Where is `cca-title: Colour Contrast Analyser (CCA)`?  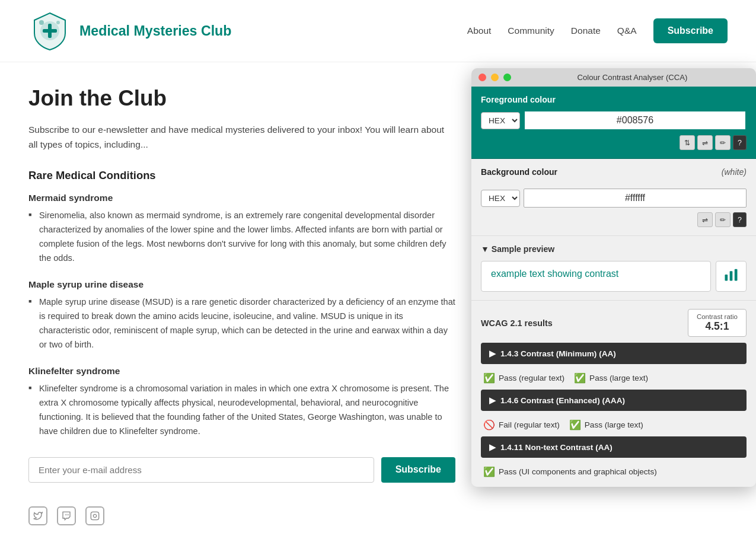 cca-title: Colour Contrast Analyser (CCA) is located at coordinates (632, 77).